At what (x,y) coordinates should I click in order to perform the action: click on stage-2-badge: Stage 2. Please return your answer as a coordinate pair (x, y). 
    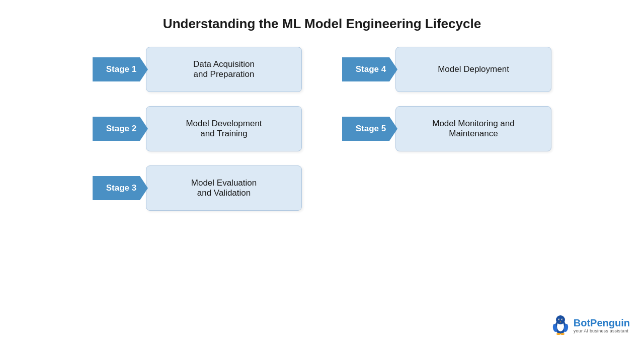
    Looking at the image, I should click on (120, 129).